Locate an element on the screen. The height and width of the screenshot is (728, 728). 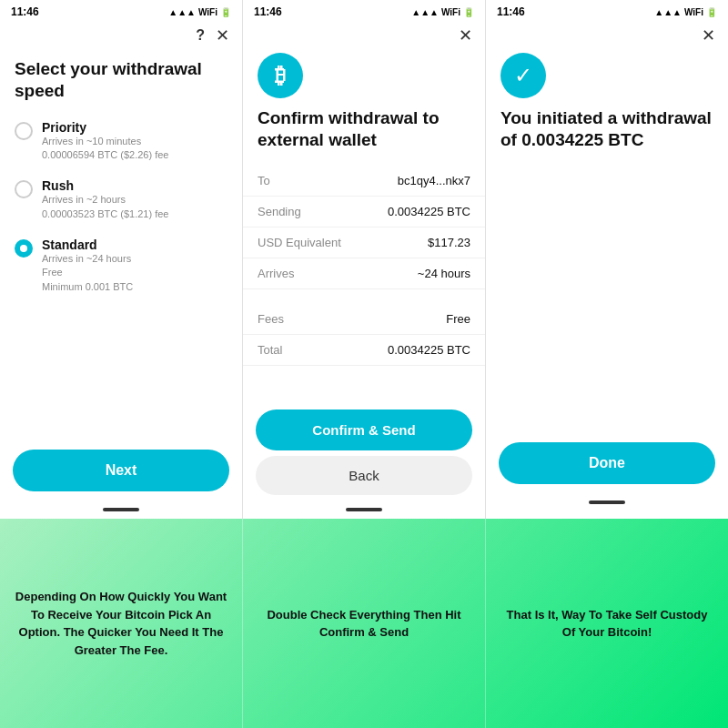
detail-to: To bc1qy4...nkx7 is located at coordinates (364, 181).